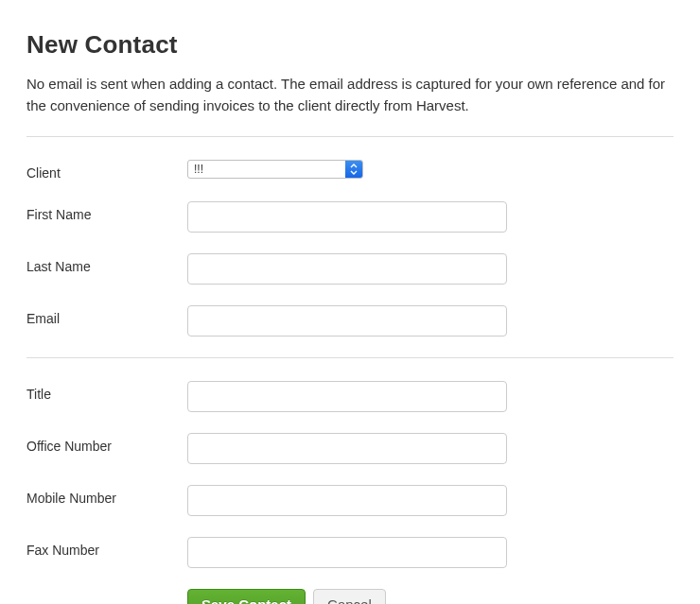 This screenshot has height=604, width=700. Describe the element at coordinates (350, 95) in the screenshot. I see `page-description: No email is sent when adding a contact. …` at that location.